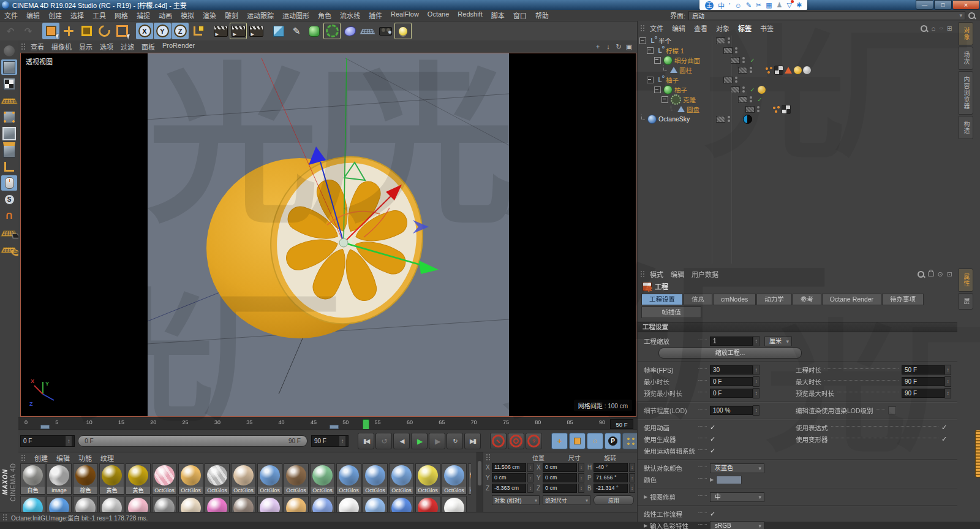 Image resolution: width=980 pixels, height=529 pixels. I want to click on goto-end-button: ▶▮, so click(473, 441).